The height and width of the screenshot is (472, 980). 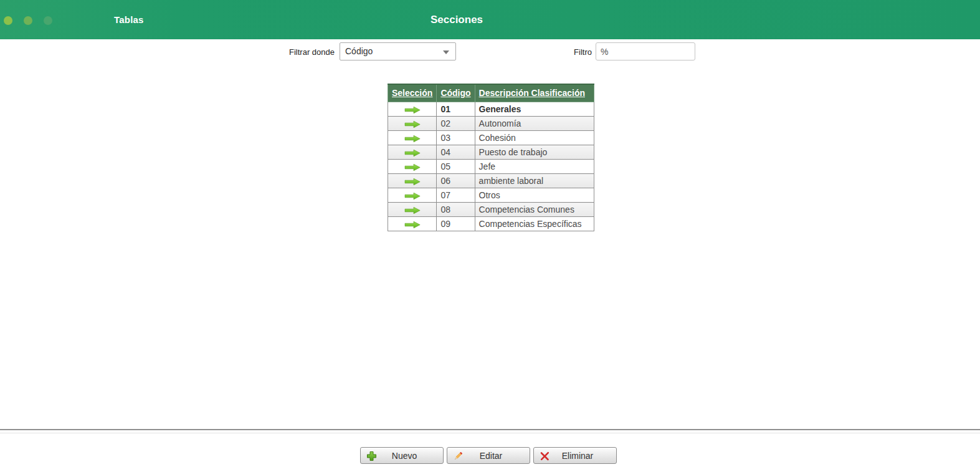 What do you see at coordinates (371, 456) in the screenshot?
I see `plus-icon` at bounding box center [371, 456].